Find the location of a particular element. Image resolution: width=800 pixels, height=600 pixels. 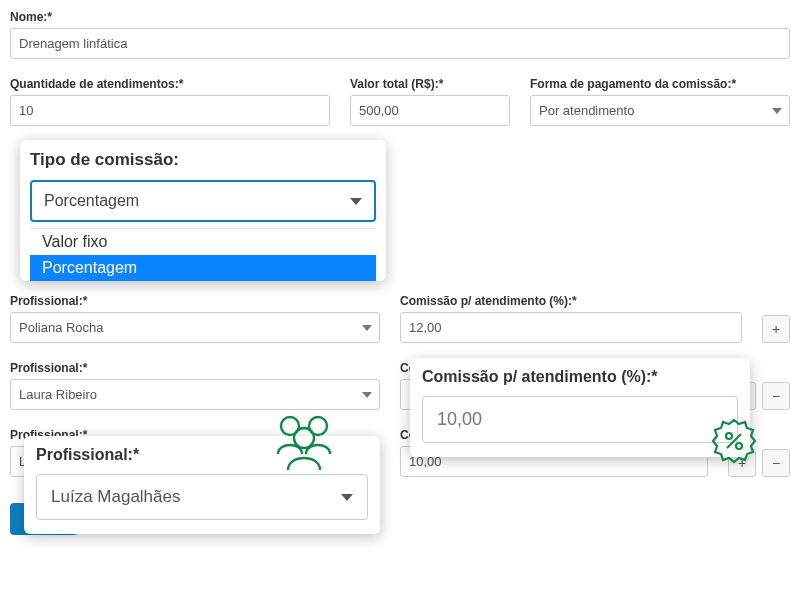

prof2-label: Profissional:* is located at coordinates (195, 368).